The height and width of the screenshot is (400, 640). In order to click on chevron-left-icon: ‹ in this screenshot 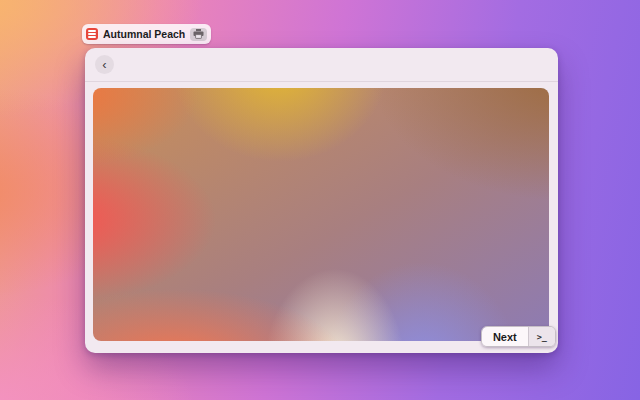, I will do `click(104, 64)`.